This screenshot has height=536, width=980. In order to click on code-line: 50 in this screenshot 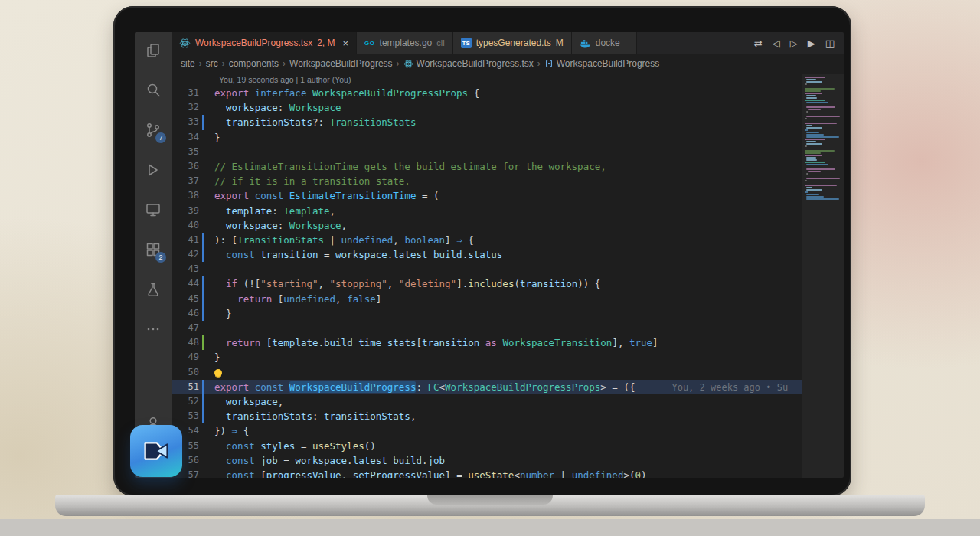, I will do `click(487, 372)`.